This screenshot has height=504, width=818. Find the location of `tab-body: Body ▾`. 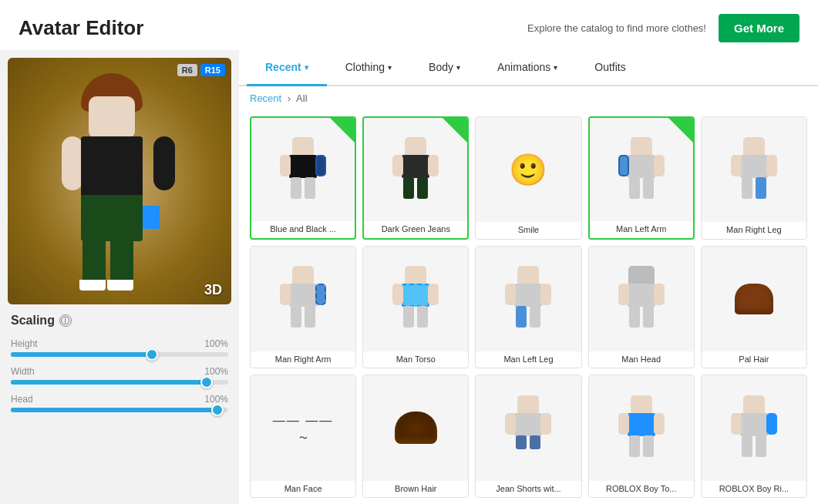

tab-body: Body ▾ is located at coordinates (444, 68).